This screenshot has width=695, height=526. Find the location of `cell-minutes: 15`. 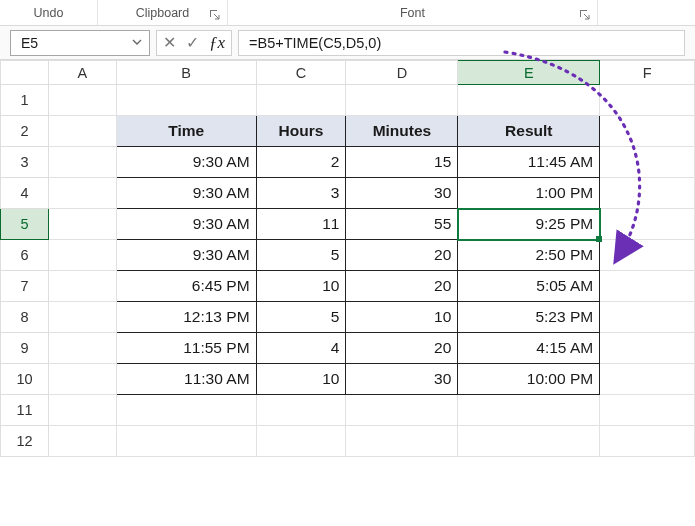

cell-minutes: 15 is located at coordinates (402, 162).